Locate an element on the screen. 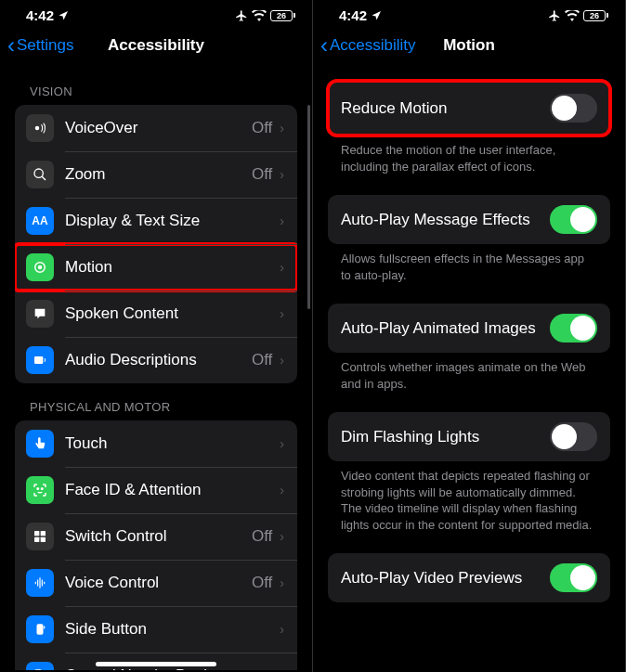 The image size is (626, 672). spoken-content-icon is located at coordinates (40, 314).